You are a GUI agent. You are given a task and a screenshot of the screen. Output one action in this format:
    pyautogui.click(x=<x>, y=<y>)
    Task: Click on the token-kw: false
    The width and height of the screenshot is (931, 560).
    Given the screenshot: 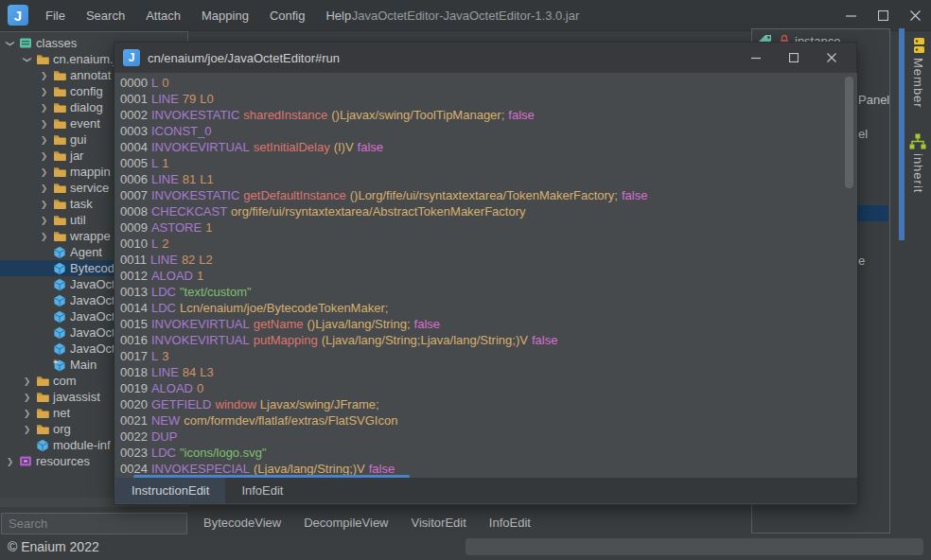 What is the action you would take?
    pyautogui.click(x=520, y=115)
    